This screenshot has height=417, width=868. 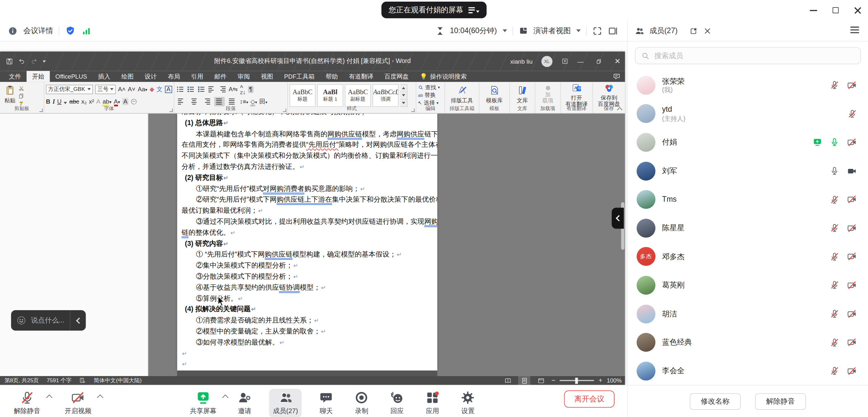 What do you see at coordinates (59, 101) in the screenshot?
I see `underline-button: U` at bounding box center [59, 101].